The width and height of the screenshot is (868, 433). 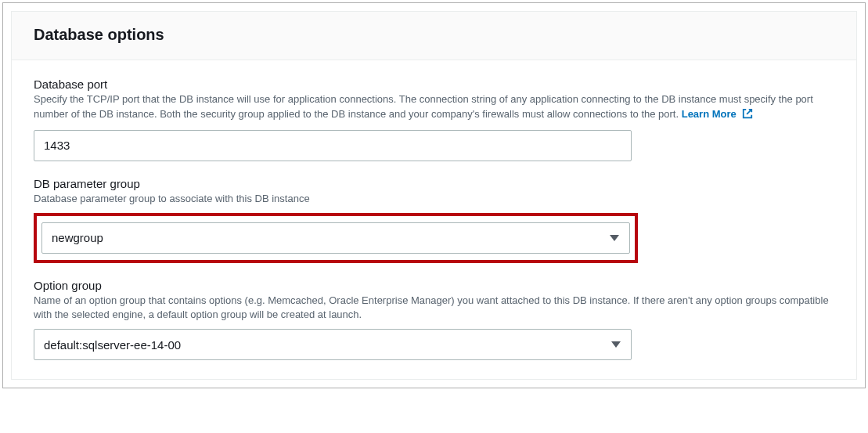 What do you see at coordinates (434, 183) in the screenshot?
I see `db-parameter-group-label: DB parameter group` at bounding box center [434, 183].